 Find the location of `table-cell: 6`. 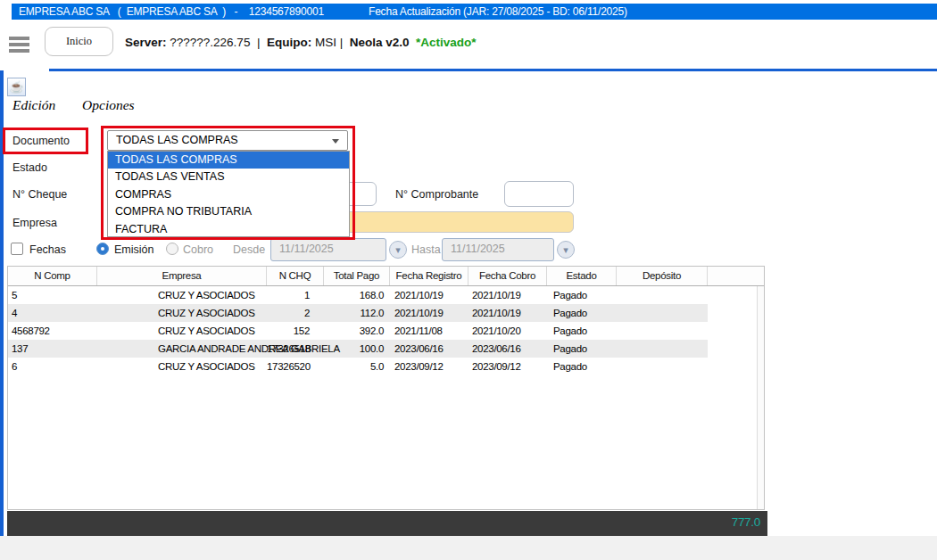

table-cell: 6 is located at coordinates (53, 366).